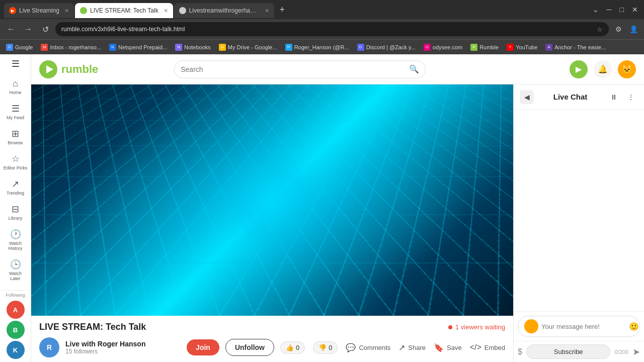 Image resolution: width=644 pixels, height=362 pixels. Describe the element at coordinates (526, 47) in the screenshot. I see `bookmark-youtube-label: YouTube` at that location.